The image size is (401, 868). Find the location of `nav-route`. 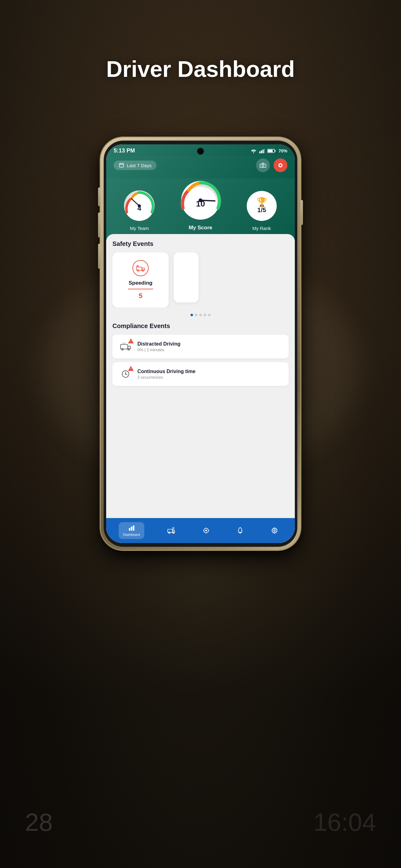

nav-route is located at coordinates (206, 530).